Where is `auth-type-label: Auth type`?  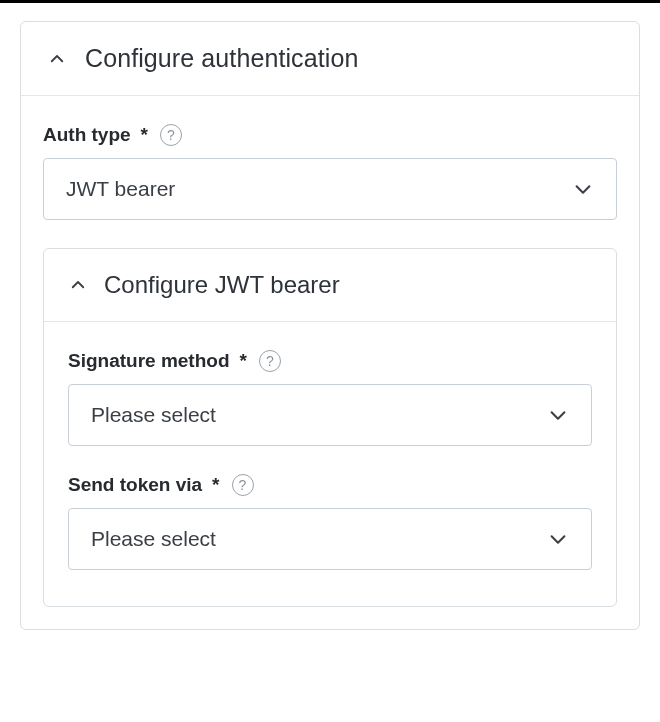
auth-type-label: Auth type is located at coordinates (87, 135).